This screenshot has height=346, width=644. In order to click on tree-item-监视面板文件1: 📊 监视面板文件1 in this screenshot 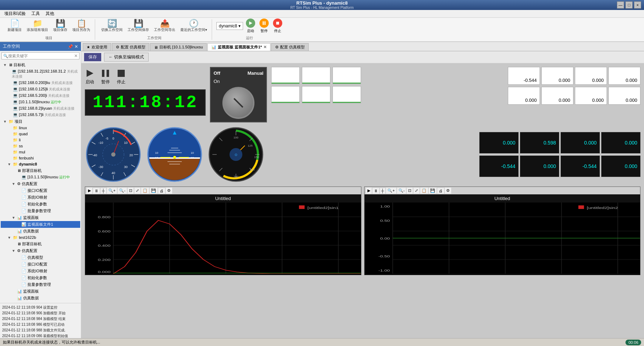, I will do `click(41, 224)`.